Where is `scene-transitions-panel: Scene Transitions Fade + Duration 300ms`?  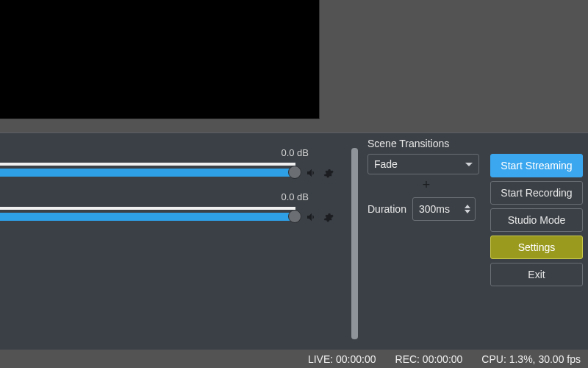 scene-transitions-panel: Scene Transitions Fade + Duration 300ms is located at coordinates (426, 180).